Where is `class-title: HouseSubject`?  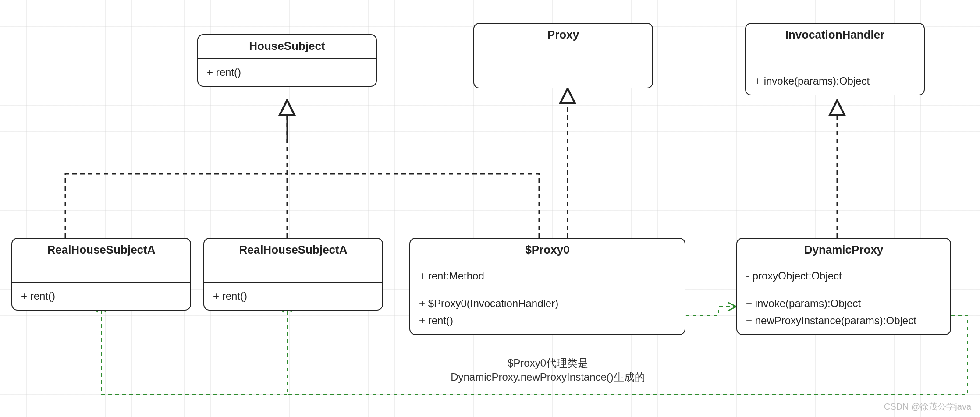
class-title: HouseSubject is located at coordinates (287, 47).